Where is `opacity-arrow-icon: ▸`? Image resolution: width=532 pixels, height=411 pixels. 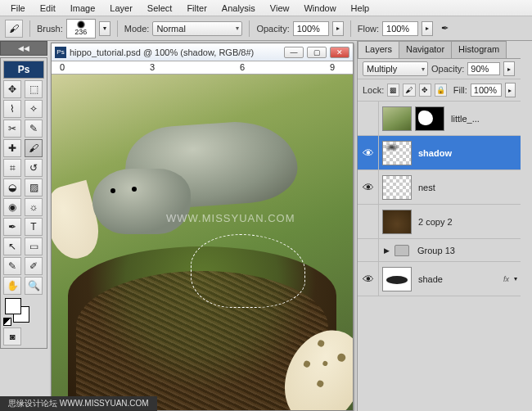 opacity-arrow-icon: ▸ is located at coordinates (338, 29).